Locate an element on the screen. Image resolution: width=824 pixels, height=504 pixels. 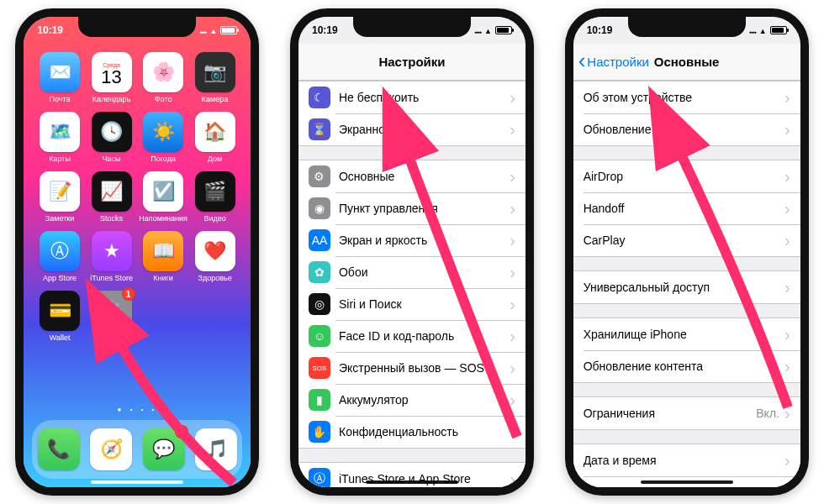
settings-row: ☾Не беспокоить is located at coordinates (412, 97).